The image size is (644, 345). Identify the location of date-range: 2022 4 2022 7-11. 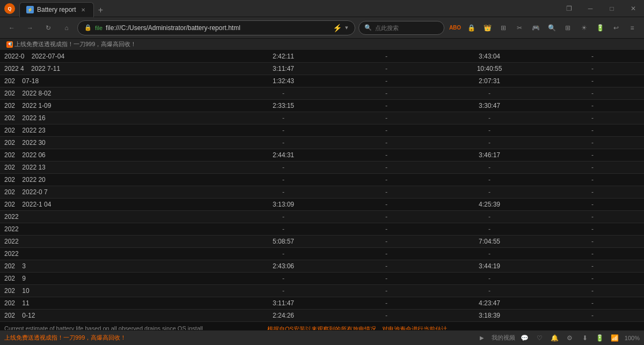
(116, 69).